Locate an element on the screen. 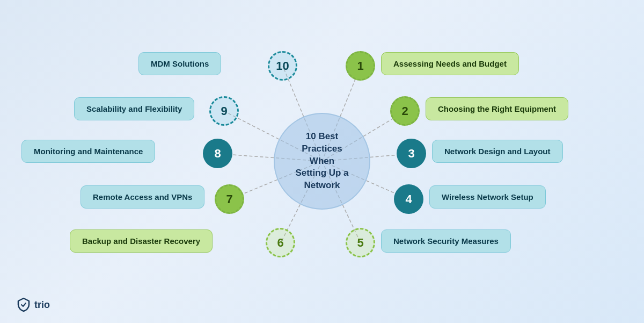 The width and height of the screenshot is (644, 323). bubble-6: 6 is located at coordinates (280, 243).